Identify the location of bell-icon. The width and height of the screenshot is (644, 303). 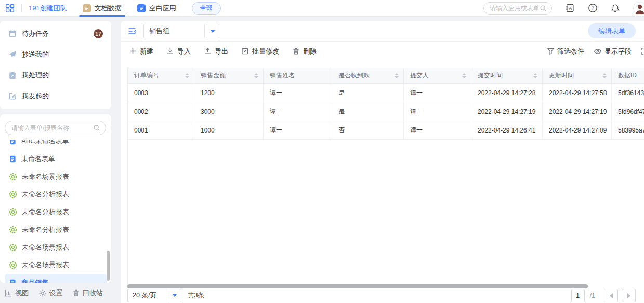
(615, 8).